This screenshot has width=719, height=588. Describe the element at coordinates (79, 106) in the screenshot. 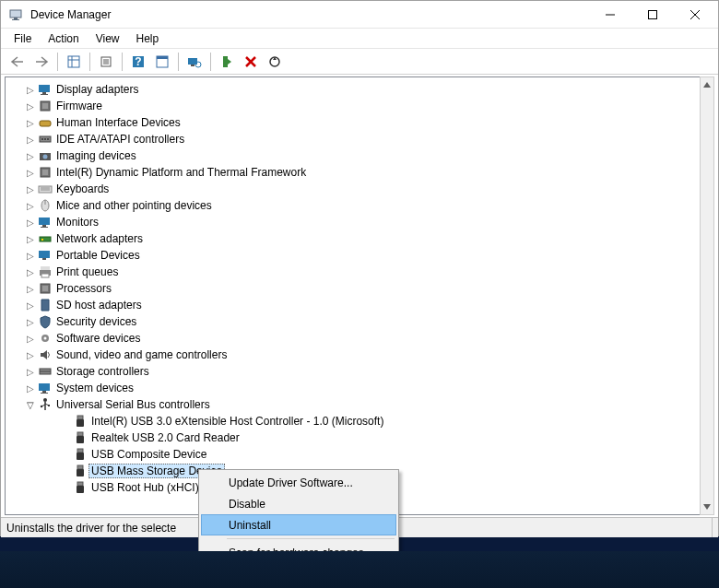

I see `tree-label: Firmware` at that location.